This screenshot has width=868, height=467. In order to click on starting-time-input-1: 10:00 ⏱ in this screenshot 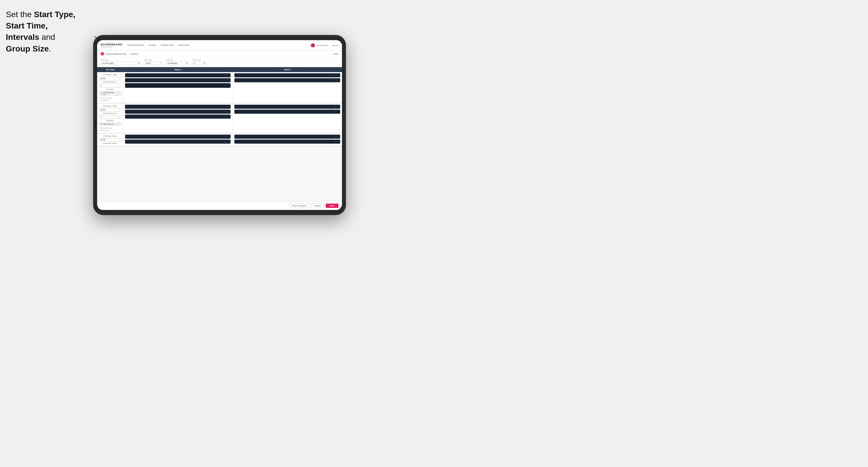, I will do `click(110, 78)`.